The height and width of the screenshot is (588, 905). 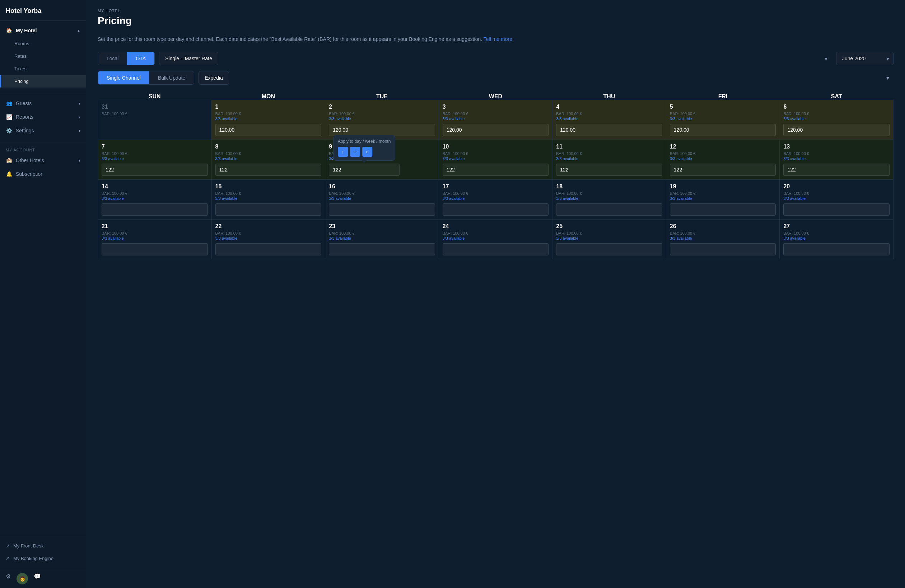 I want to click on calendar-cell: 22BAR: 100,00 €3/3 available, so click(x=268, y=239).